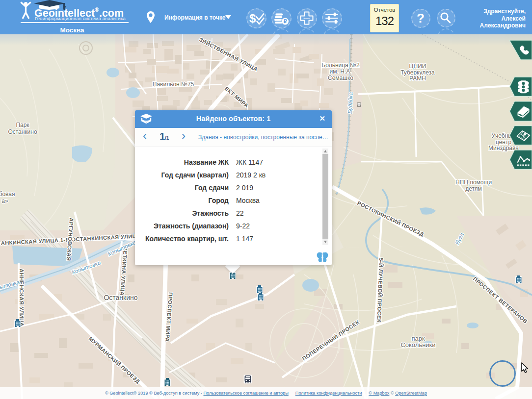 The image size is (532, 399). What do you see at coordinates (474, 189) in the screenshot?
I see `svg-text: детям` at bounding box center [474, 189].